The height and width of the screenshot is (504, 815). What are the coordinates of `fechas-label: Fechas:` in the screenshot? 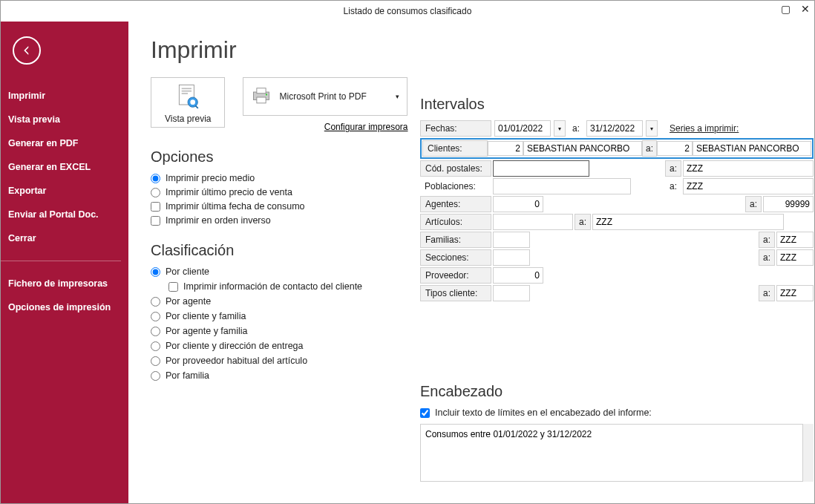 It's located at (456, 128).